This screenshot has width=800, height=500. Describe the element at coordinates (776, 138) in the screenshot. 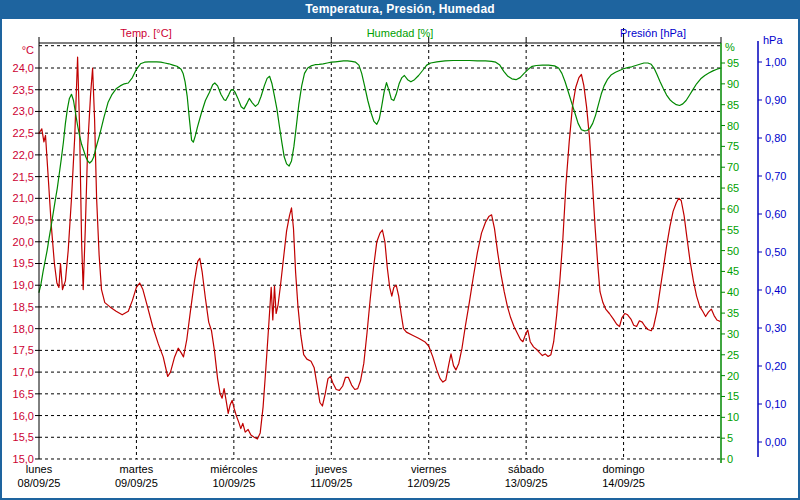

I see `pressure-tick-label: 0,80` at that location.